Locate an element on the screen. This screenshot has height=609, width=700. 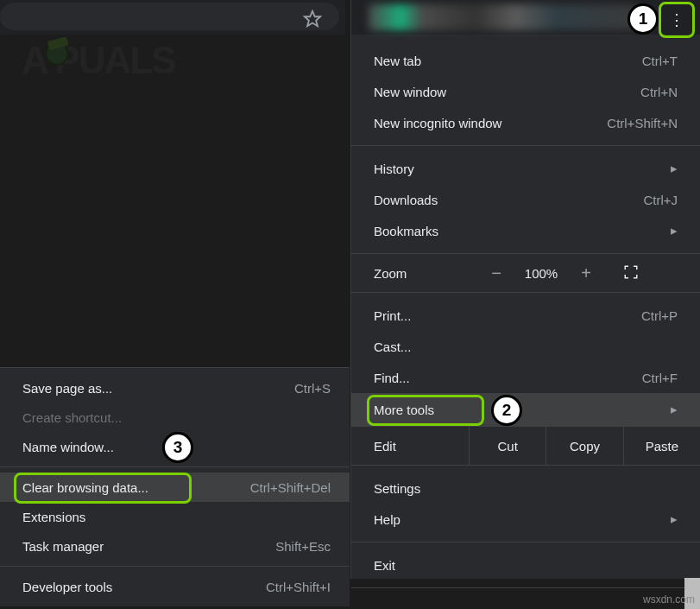
menu-shortcut: Shift+Esc is located at coordinates (303, 546).